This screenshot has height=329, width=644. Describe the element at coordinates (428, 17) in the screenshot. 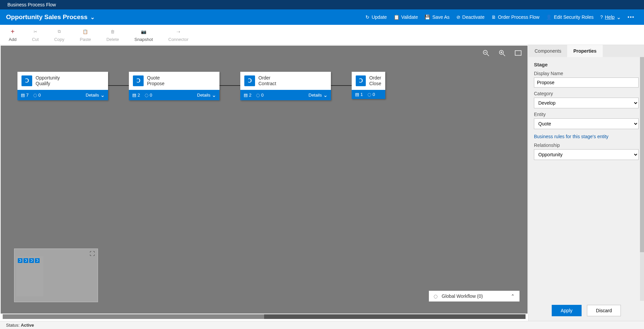

I see `save-icon: 💾` at that location.